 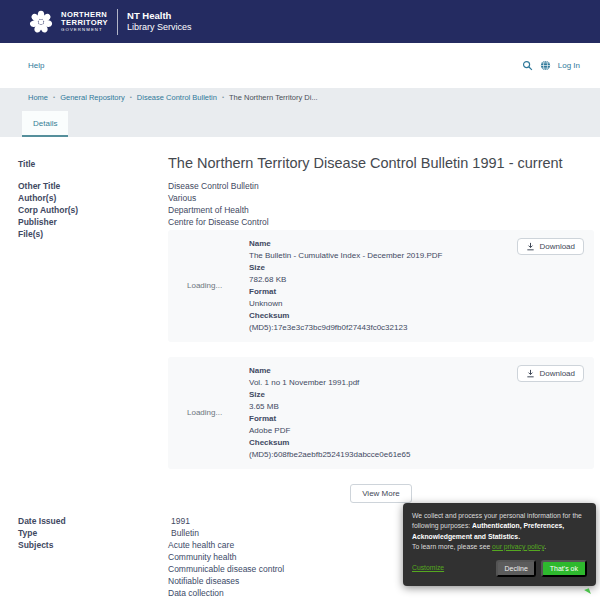 I want to click on field-label: Publisher, so click(x=93, y=222).